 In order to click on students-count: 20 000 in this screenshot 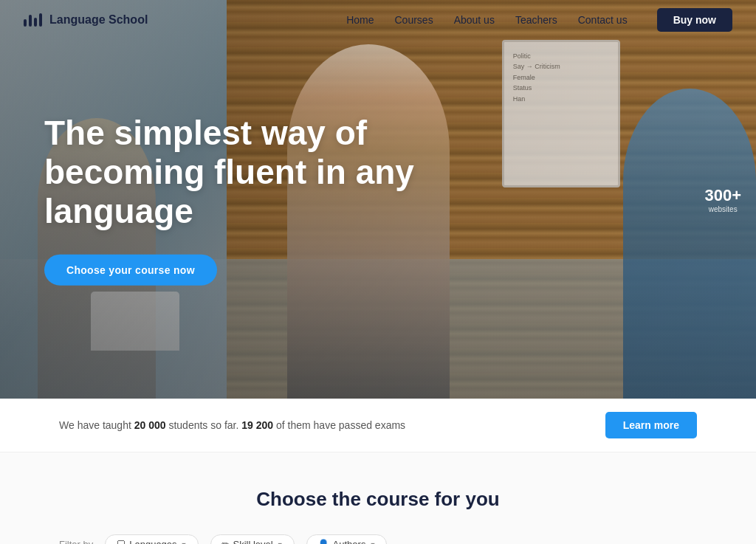, I will do `click(151, 425)`.